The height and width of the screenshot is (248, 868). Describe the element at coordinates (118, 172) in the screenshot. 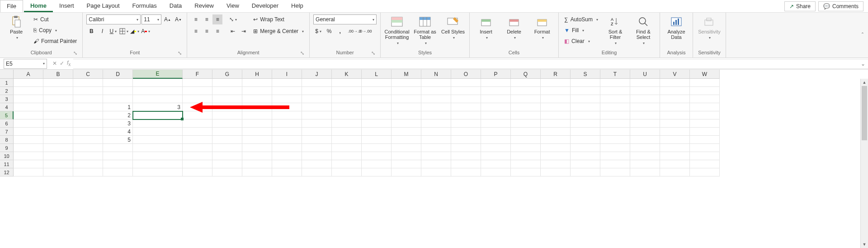

I see `cell-D12` at that location.